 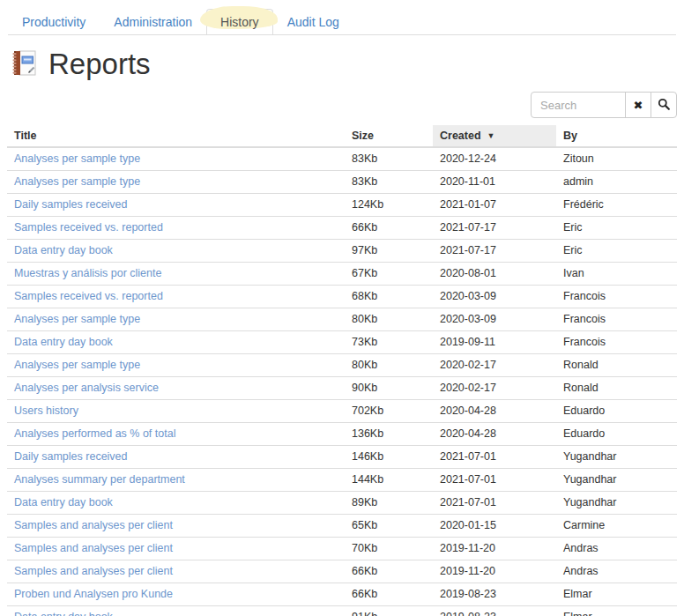 I want to click on table-row: Data entry day book 91Kb 2019-08-23 Elma…, so click(x=342, y=612).